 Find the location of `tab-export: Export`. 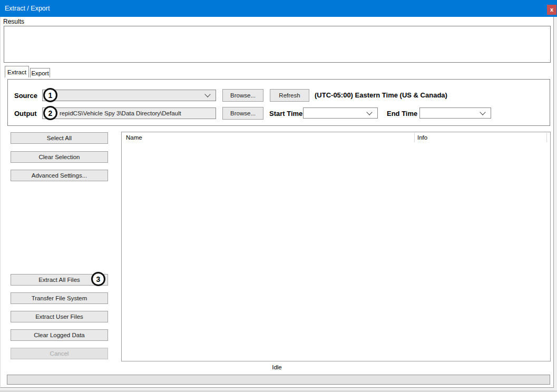

tab-export: Export is located at coordinates (40, 73).